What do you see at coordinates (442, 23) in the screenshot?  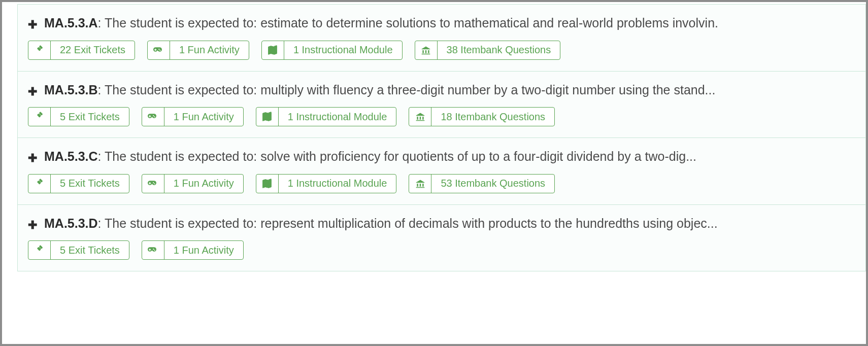 I see `standard-header: ✚MA.5.3.A: The student is expected to: e…` at bounding box center [442, 23].